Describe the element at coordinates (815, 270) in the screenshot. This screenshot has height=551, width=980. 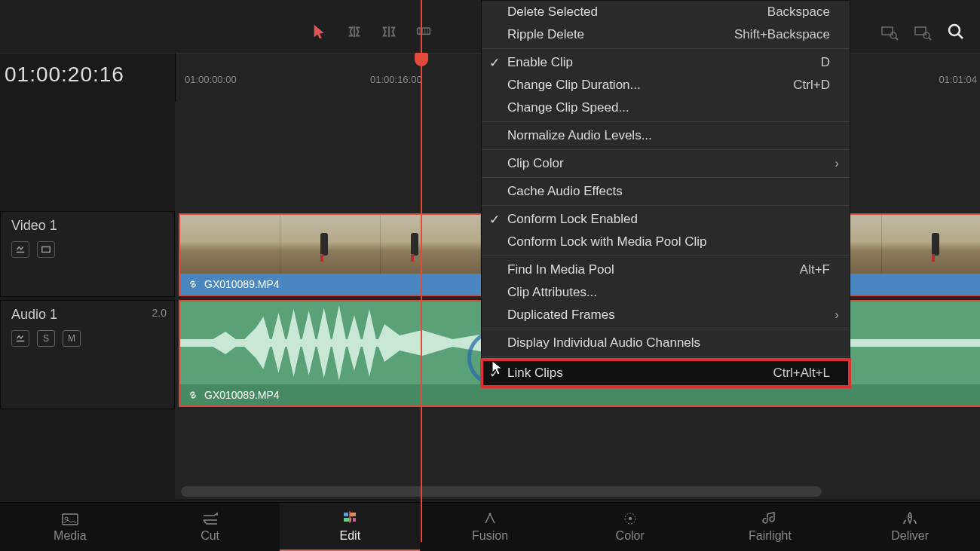
I see `menu-shortcut: Alt+F` at that location.